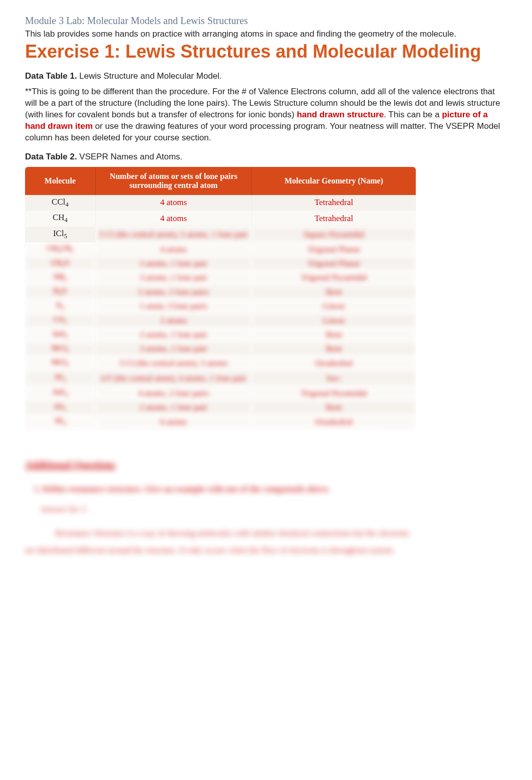 This screenshot has width=532, height=780. Describe the element at coordinates (173, 422) in the screenshot. I see `cell-number: 6 atoms` at that location.